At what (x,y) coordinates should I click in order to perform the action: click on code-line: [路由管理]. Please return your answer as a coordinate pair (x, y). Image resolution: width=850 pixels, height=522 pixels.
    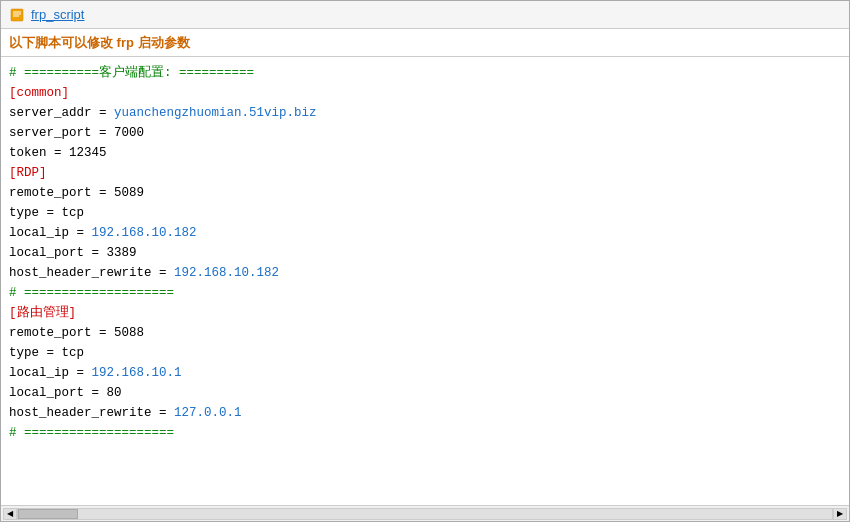
    Looking at the image, I should click on (425, 313).